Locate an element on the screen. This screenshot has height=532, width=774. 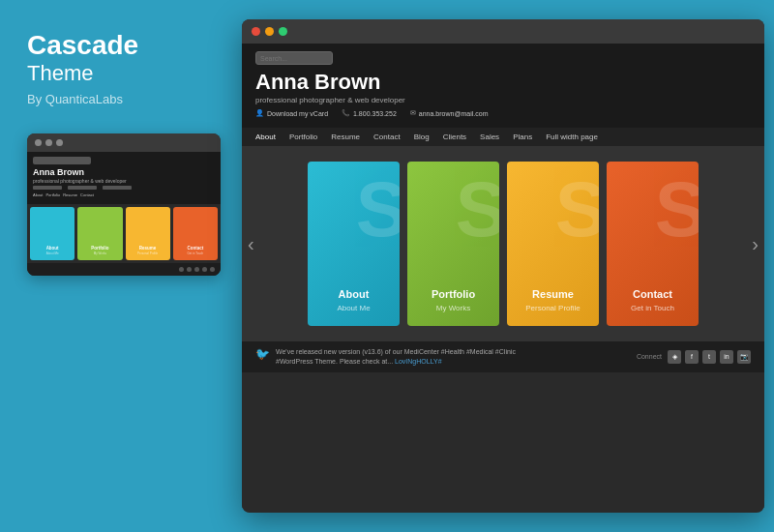
small-card-contact-label: Contact is located at coordinates (195, 248).